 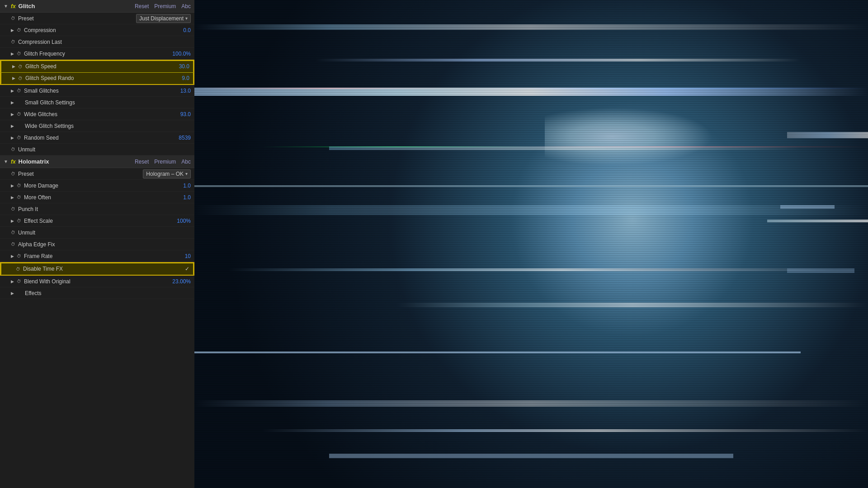 I want to click on effect-scale-stopwatch: ⏱, so click(x=19, y=221).